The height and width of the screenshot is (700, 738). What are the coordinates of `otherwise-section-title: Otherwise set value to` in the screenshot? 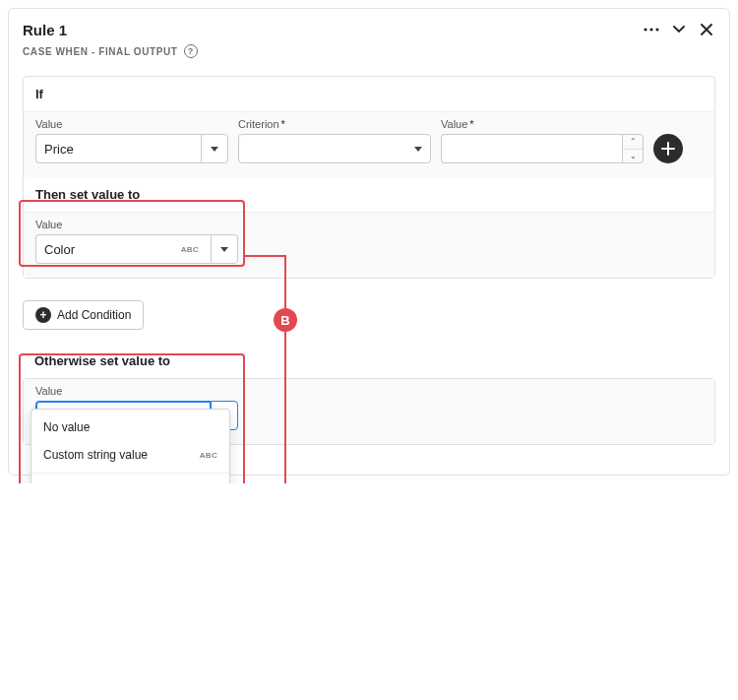 It's located at (375, 360).